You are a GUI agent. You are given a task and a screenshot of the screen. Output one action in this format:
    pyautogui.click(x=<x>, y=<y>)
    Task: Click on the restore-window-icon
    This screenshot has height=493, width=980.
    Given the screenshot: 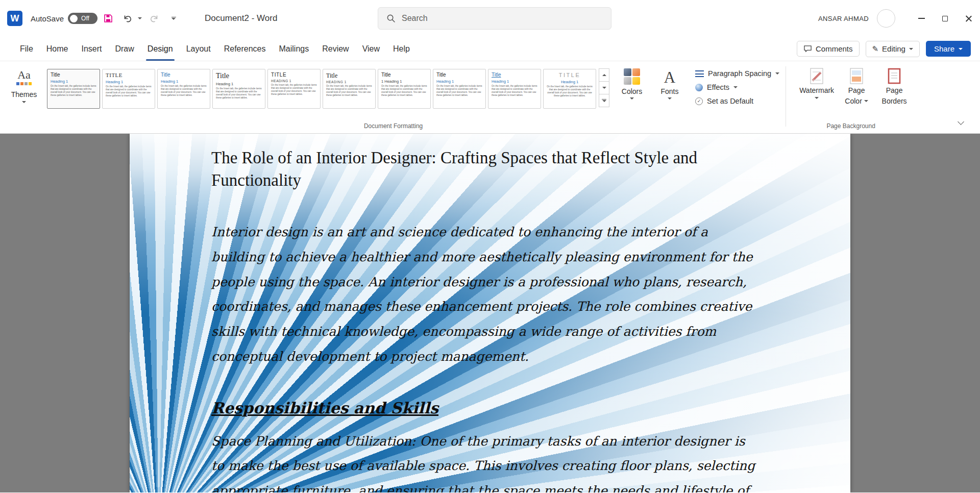 What is the action you would take?
    pyautogui.click(x=945, y=18)
    